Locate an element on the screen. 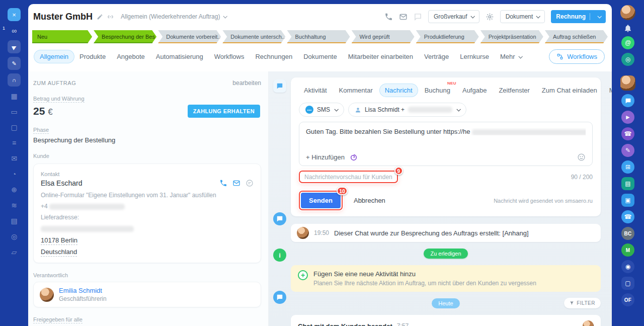 This screenshot has height=326, width=644. profile-avatar is located at coordinates (628, 13).